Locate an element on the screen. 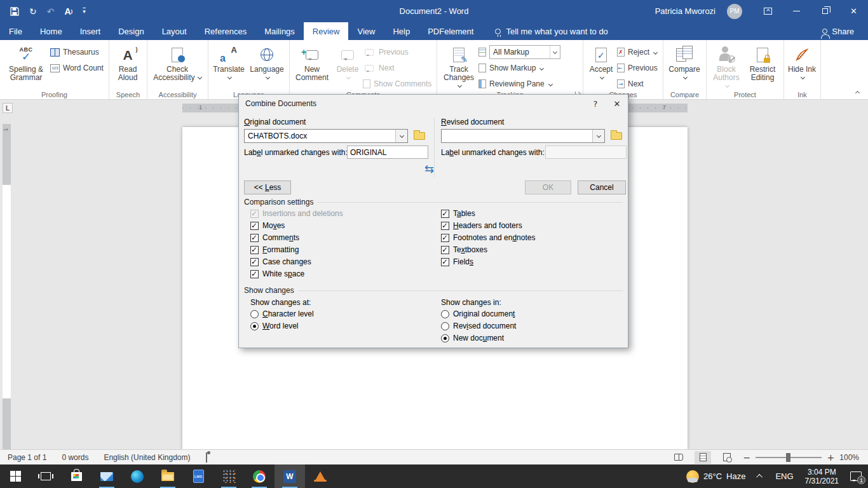 The image size is (868, 488). accept-button: ✓ Accept is located at coordinates (601, 65).